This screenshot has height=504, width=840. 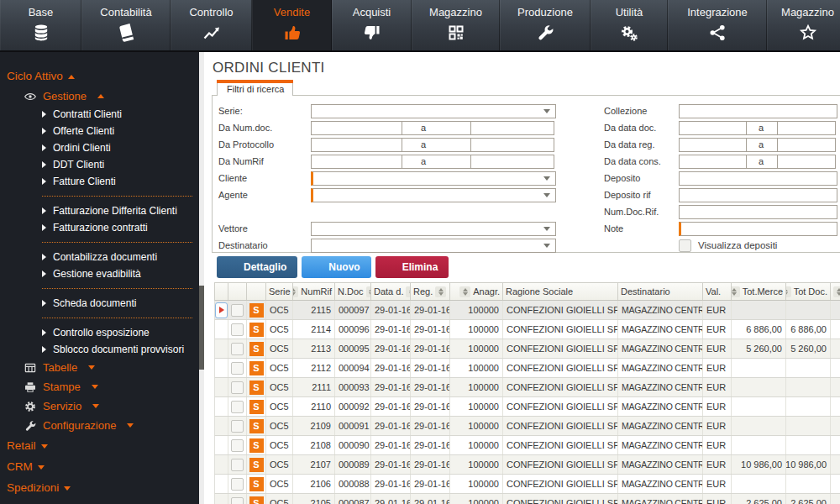 I want to click on column-header-serie: Serie, so click(x=280, y=291).